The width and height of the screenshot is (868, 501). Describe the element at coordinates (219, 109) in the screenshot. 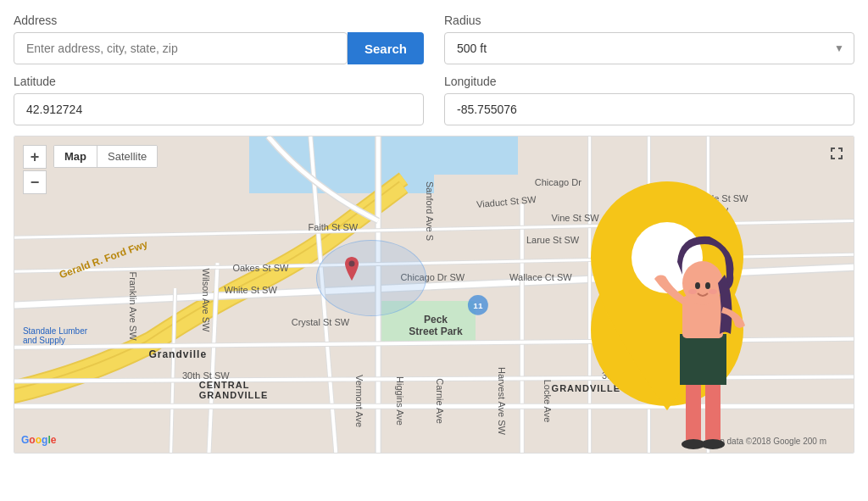

I see `latitude-input` at that location.